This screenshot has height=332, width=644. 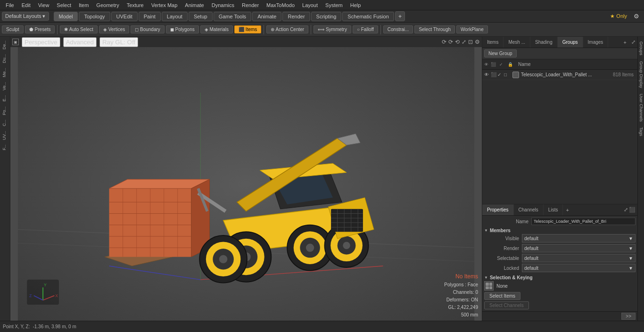 What do you see at coordinates (296, 16) in the screenshot?
I see `layout-tab-render: Render` at bounding box center [296, 16].